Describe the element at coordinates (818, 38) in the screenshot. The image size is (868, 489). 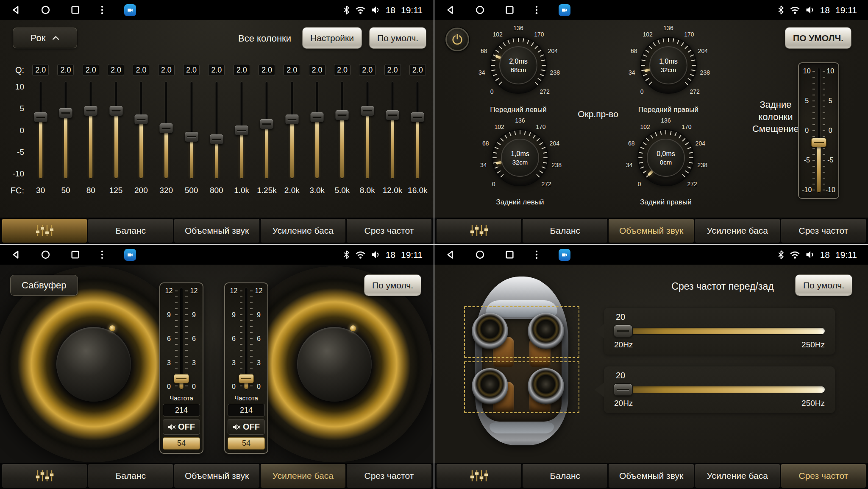
I see `default-button: ПО УМОЛЧ.` at that location.